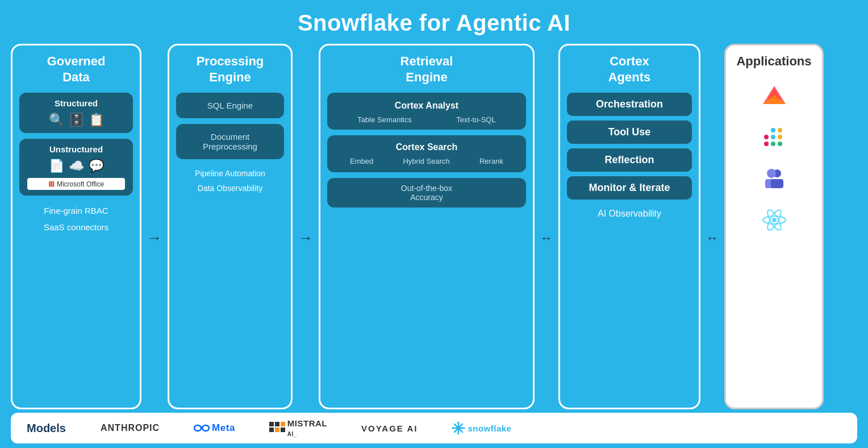 The image size is (868, 448). Describe the element at coordinates (434, 23) in the screenshot. I see `page-title: Snowflake for Agentic AI` at that location.